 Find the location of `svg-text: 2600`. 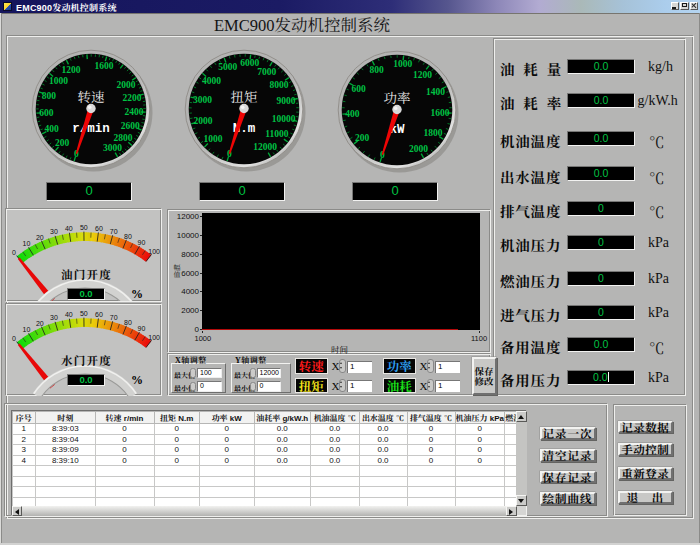

svg-text: 2600 is located at coordinates (130, 126).